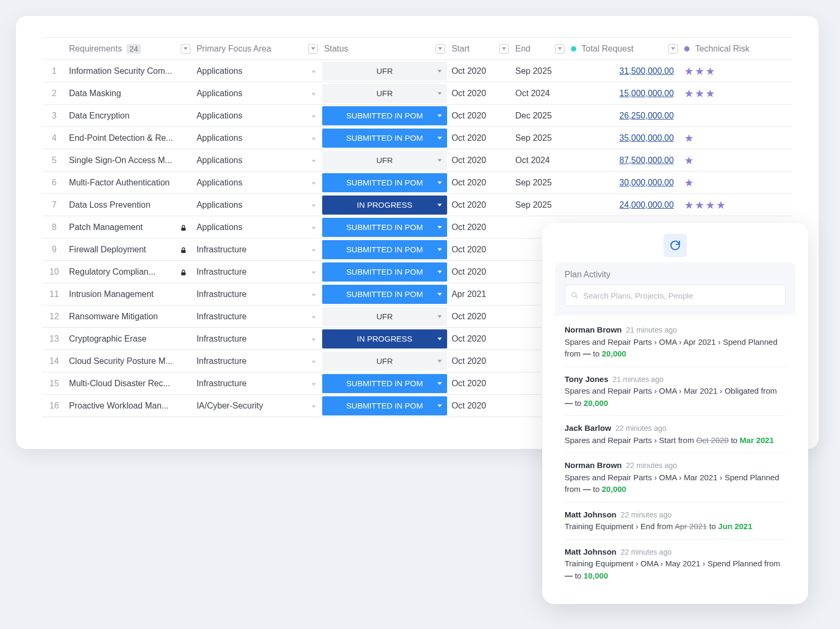  I want to click on table-row: 1Information Security Com...Applications…, so click(417, 71).